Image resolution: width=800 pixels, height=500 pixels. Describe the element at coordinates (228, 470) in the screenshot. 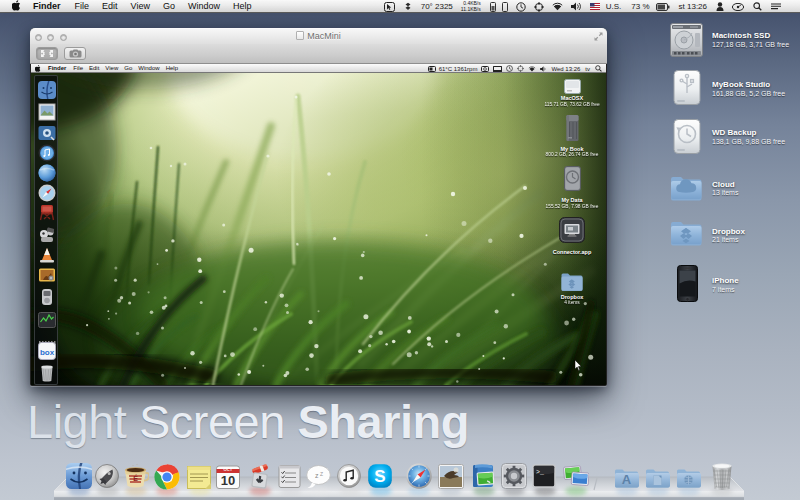

I see `svg-text: OCT` at that location.